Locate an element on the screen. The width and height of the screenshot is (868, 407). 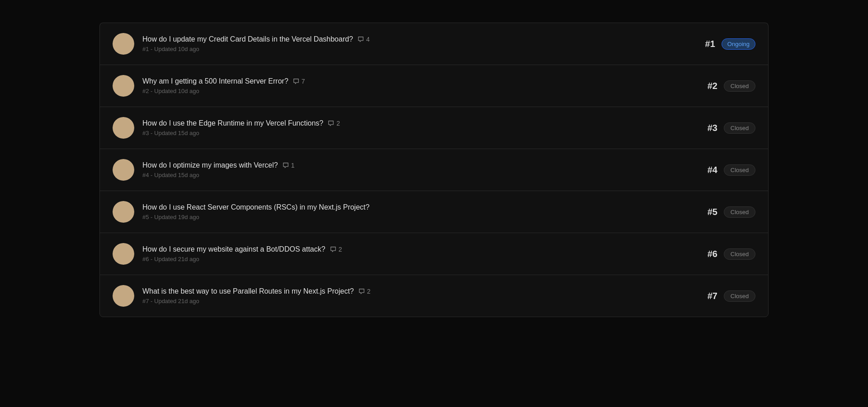
issue-meta: #5 - Updated 19d ago is located at coordinates (256, 217).